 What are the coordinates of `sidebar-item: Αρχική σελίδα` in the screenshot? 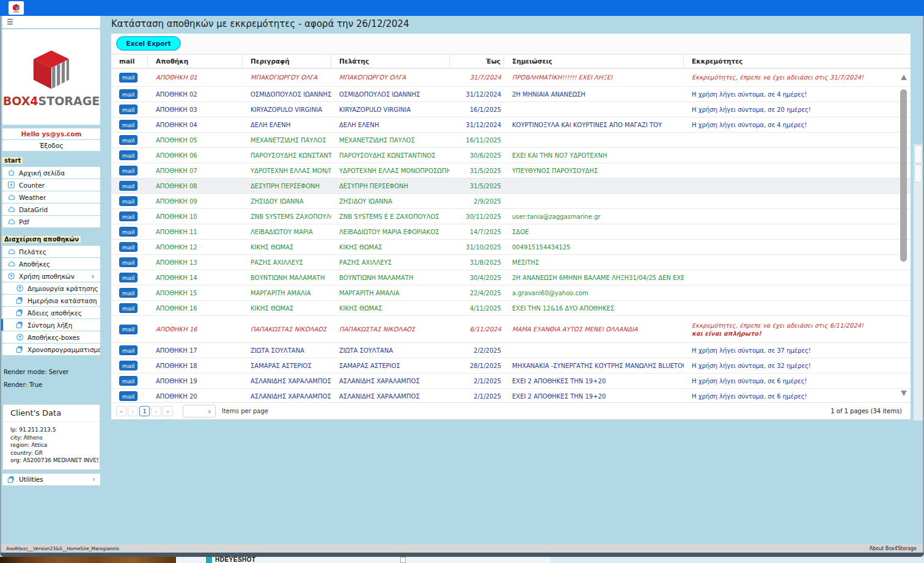 It's located at (51, 172).